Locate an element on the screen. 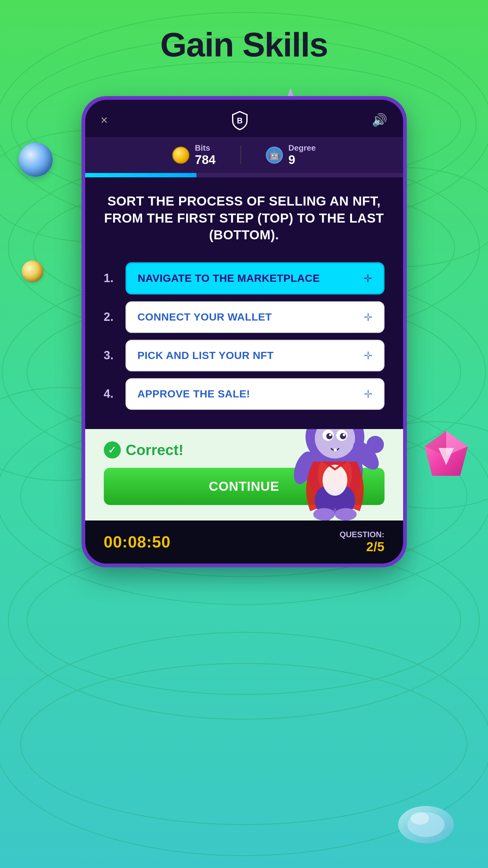  phone-topbar: × B 🔊 is located at coordinates (244, 119).